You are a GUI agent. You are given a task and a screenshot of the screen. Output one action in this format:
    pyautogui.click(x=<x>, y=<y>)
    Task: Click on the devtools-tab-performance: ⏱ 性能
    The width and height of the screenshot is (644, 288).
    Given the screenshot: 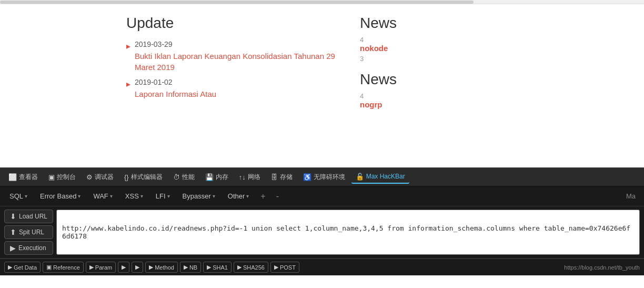 What is the action you would take?
    pyautogui.click(x=184, y=177)
    